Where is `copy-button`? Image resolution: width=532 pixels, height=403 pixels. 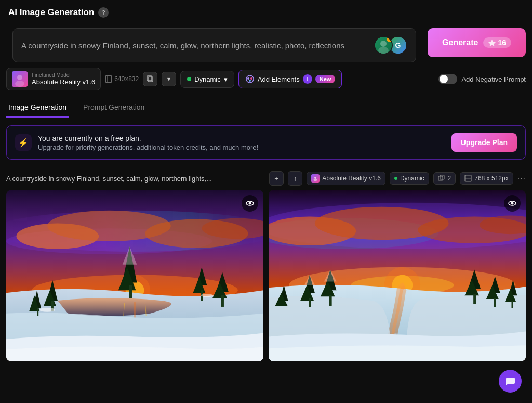
copy-button is located at coordinates (150, 79).